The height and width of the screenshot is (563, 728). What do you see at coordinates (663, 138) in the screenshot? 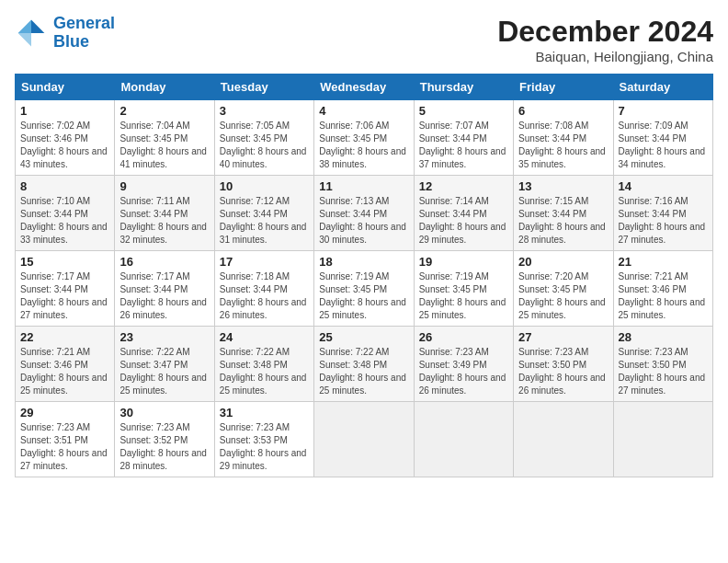
I see `calendar-cell: 7Sunrise: 7:09 AMSunset: 3:44 PMDaylight…` at bounding box center [663, 138].